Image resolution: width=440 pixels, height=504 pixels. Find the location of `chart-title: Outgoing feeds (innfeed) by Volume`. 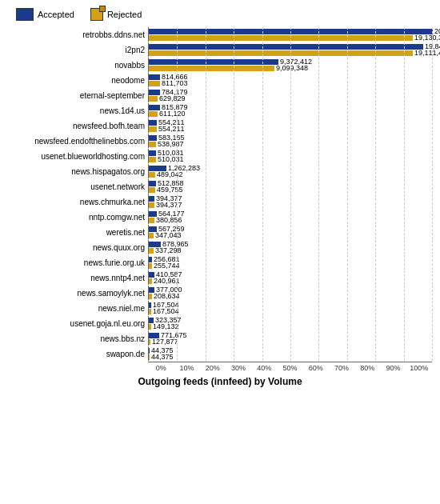

chart-title: Outgoing feeds (innfeed) by Volume is located at coordinates (220, 382).